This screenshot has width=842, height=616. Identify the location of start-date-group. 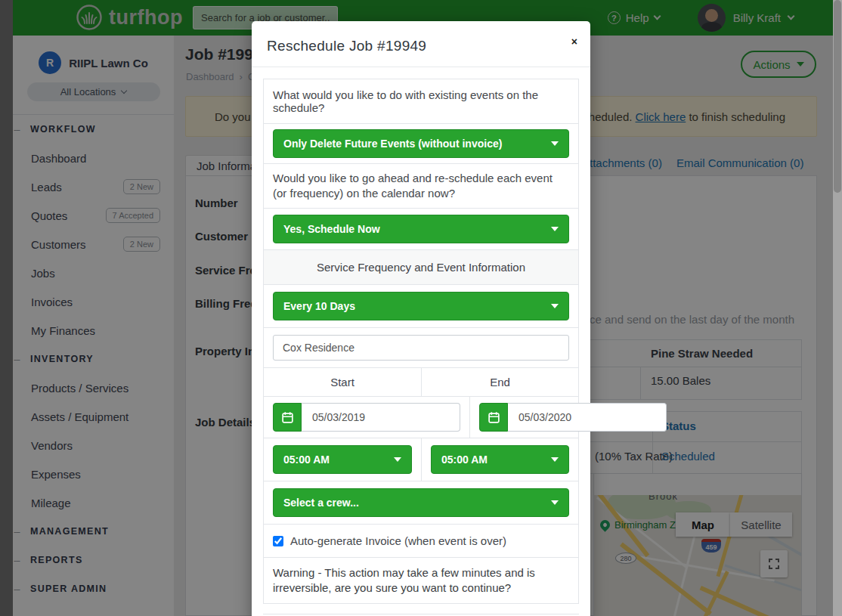
(367, 417).